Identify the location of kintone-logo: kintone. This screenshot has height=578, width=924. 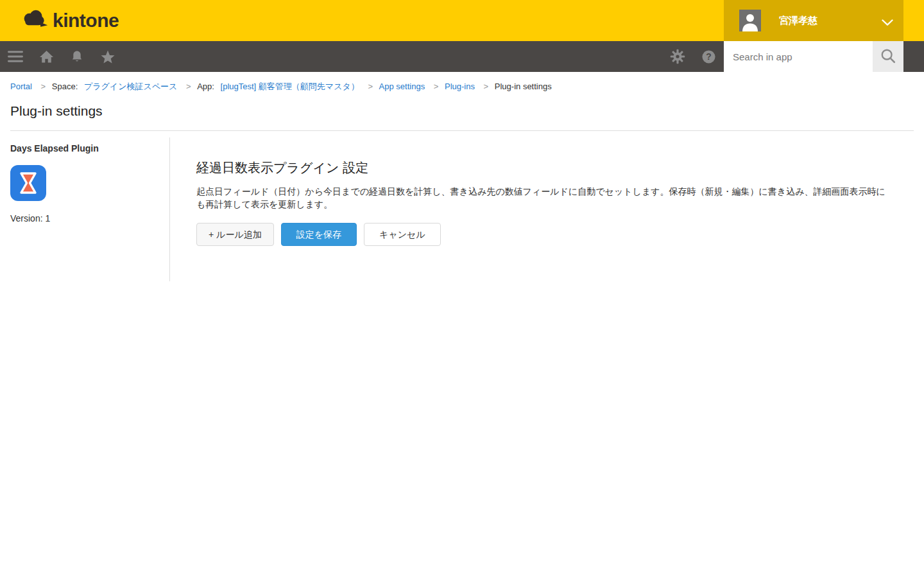
(71, 21).